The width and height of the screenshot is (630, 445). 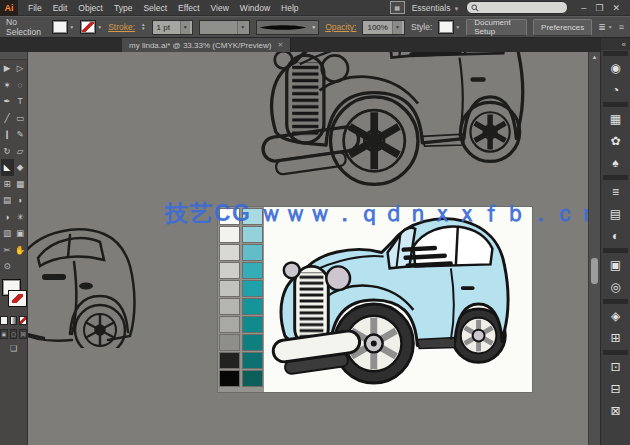 I want to click on stroke-swatch, so click(x=88, y=27).